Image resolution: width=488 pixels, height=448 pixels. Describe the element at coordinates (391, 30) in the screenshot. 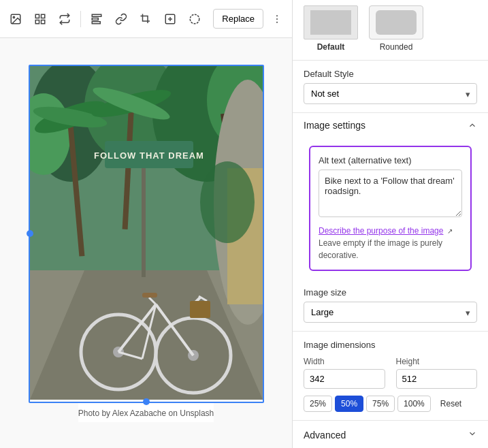

I see `style-options: Default Rounded` at that location.